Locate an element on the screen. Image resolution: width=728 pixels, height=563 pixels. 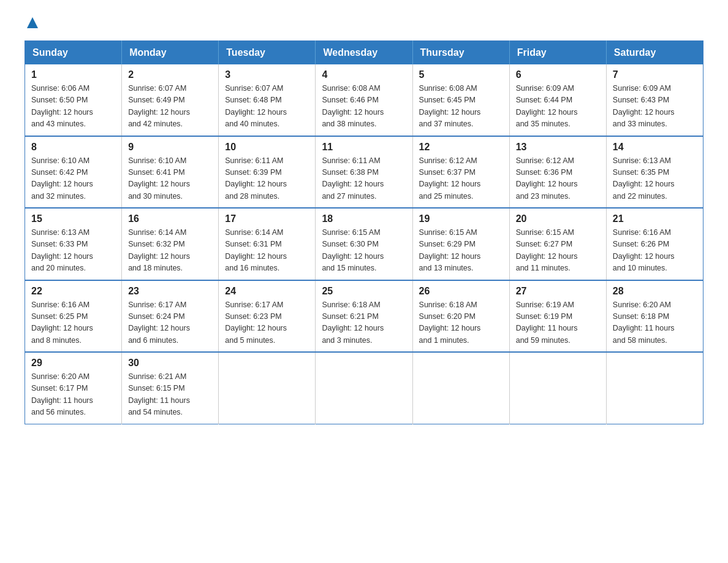
logo-triangle-icon is located at coordinates (32, 23).